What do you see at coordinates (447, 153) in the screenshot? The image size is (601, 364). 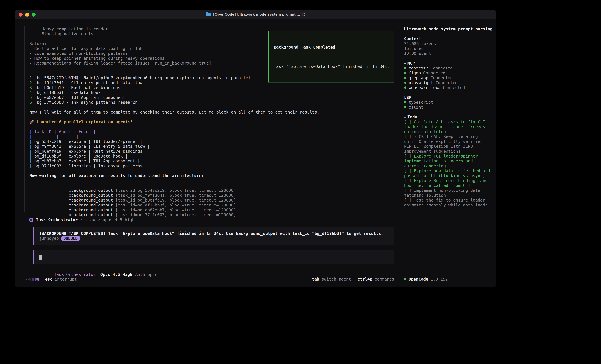 I see `sidebar: Ultrawork mode system prompt parsing Con…` at bounding box center [447, 153].